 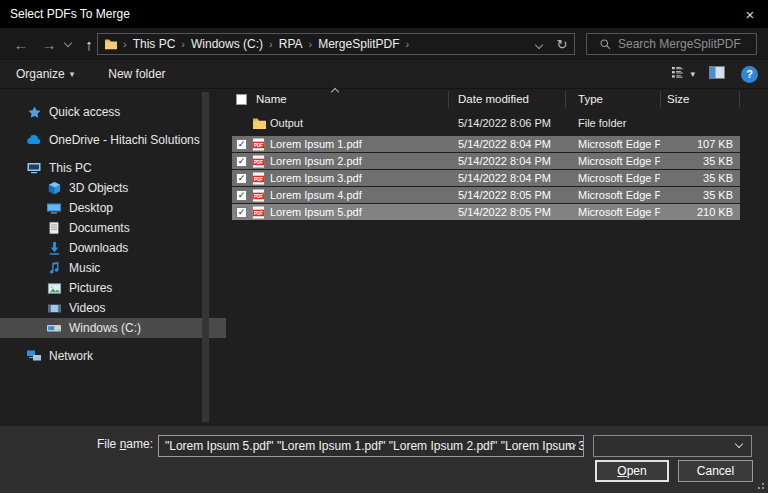 I want to click on sidebar-item-pictures: Pictures, so click(x=113, y=288).